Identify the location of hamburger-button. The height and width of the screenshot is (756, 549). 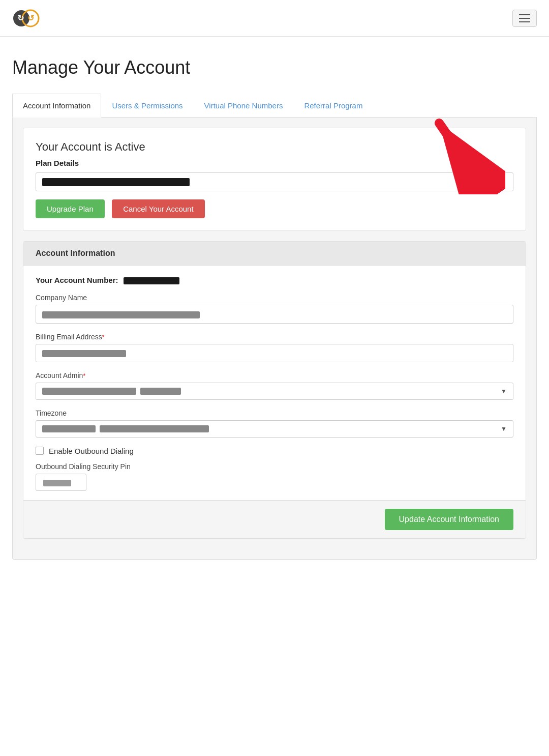
(525, 18).